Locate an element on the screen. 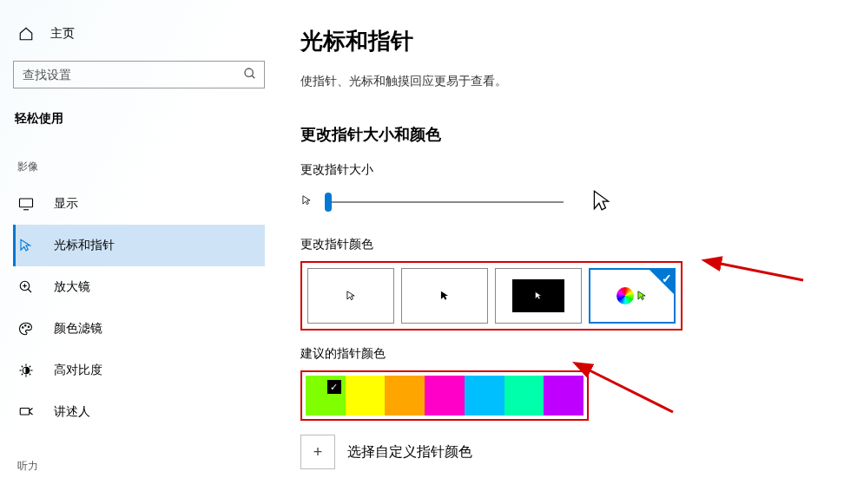 This screenshot has height=504, width=844. page-title: 光标和指针 is located at coordinates (572, 42).